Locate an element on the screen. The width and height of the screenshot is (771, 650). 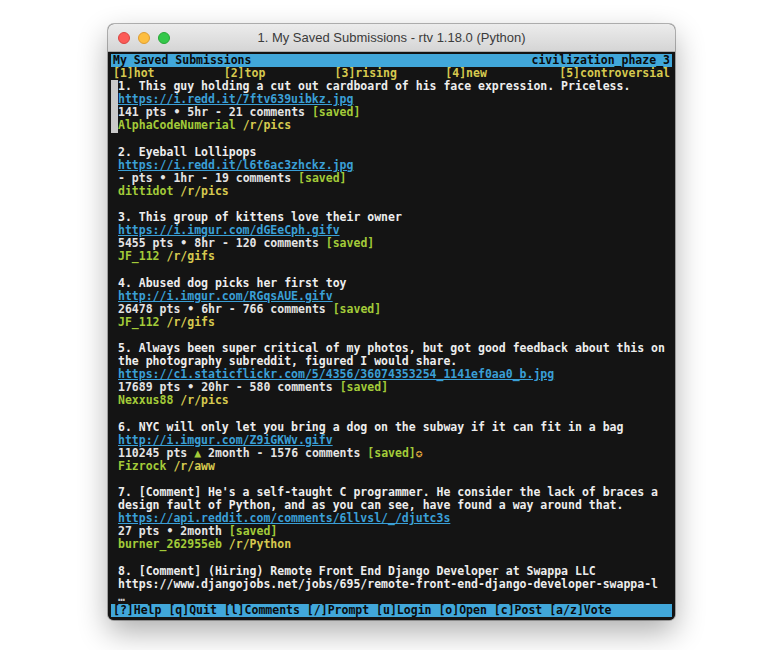
age-and-comments: 6hr - 766 comments is located at coordinates (264, 309).